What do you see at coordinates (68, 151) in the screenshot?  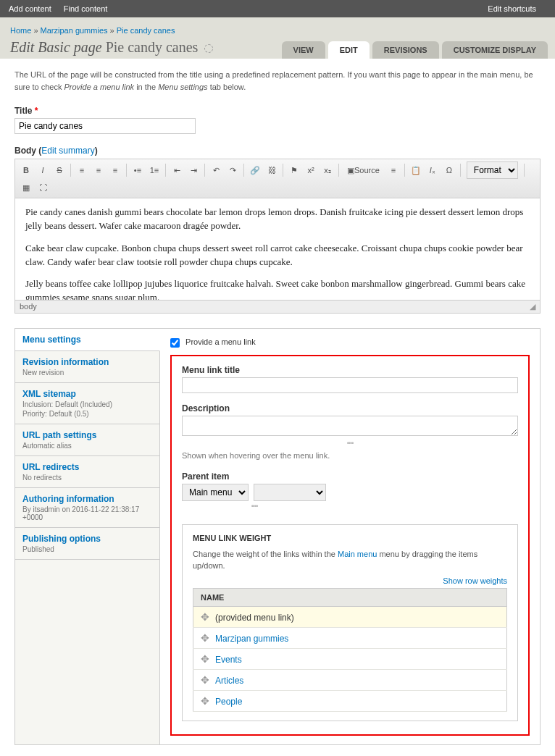 I see `edit-summary-link: Edit summary` at bounding box center [68, 151].